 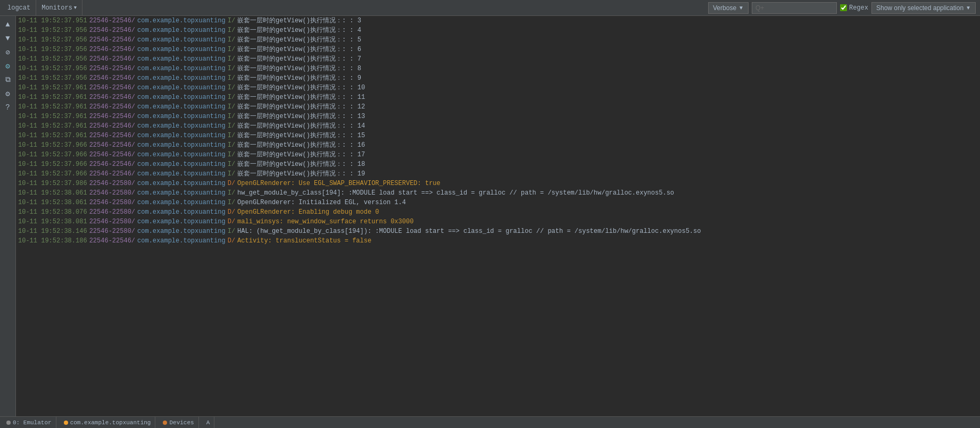 I want to click on log-timestamp: 10-11 19:52:37.986, so click(x=53, y=183).